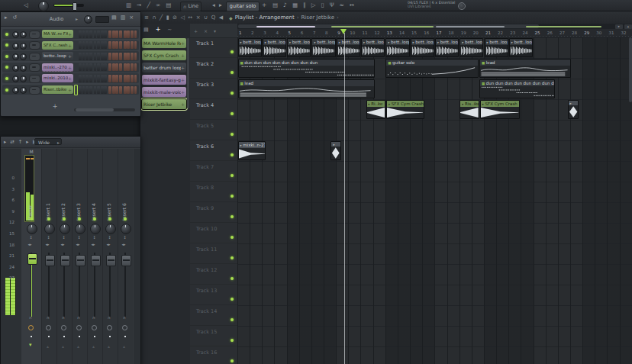 This screenshot has width=632, height=364. What do you see at coordinates (243, 6) in the screenshot?
I see `pattern-selector: guitar solo` at bounding box center [243, 6].